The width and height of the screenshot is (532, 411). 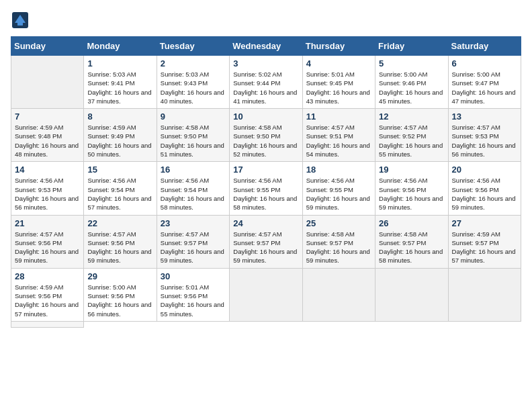 I want to click on day-number: 2, so click(x=193, y=63).